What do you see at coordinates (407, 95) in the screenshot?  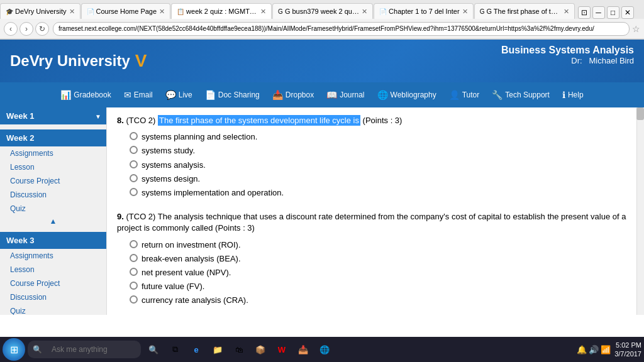 I see `nav-webliography: 🌐 Webliography` at bounding box center [407, 95].